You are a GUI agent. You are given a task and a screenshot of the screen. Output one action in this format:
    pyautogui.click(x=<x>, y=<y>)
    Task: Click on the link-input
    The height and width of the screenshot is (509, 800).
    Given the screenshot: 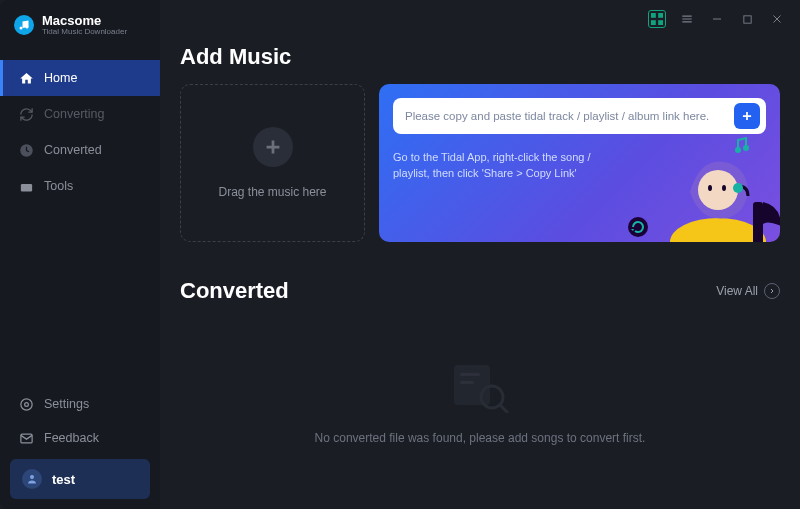 What is the action you would take?
    pyautogui.click(x=566, y=116)
    